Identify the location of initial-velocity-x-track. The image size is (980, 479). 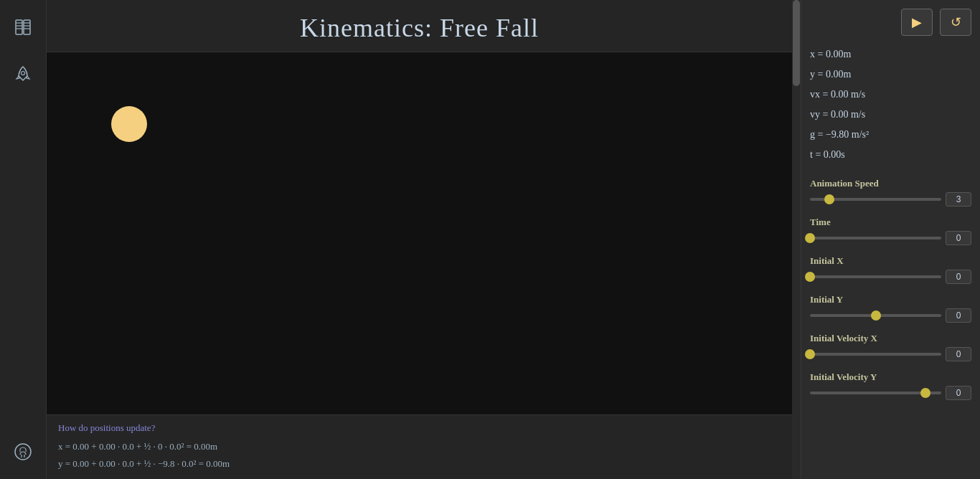
(875, 354).